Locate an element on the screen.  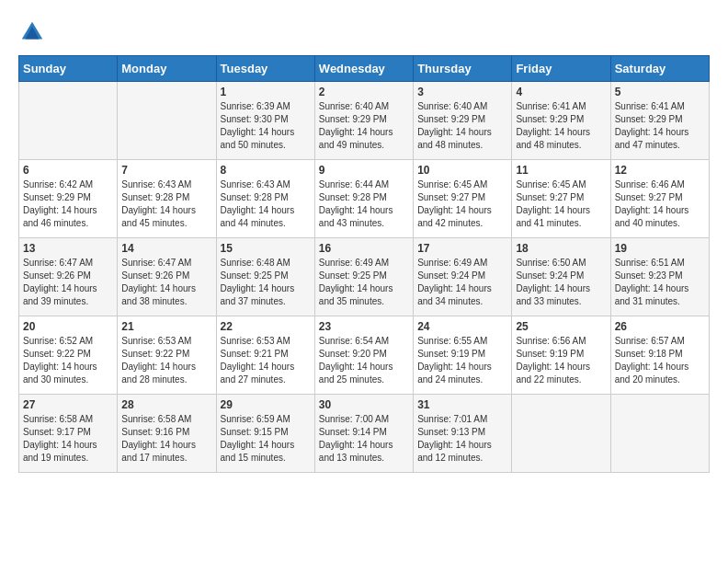
day-number: 9 is located at coordinates (364, 170).